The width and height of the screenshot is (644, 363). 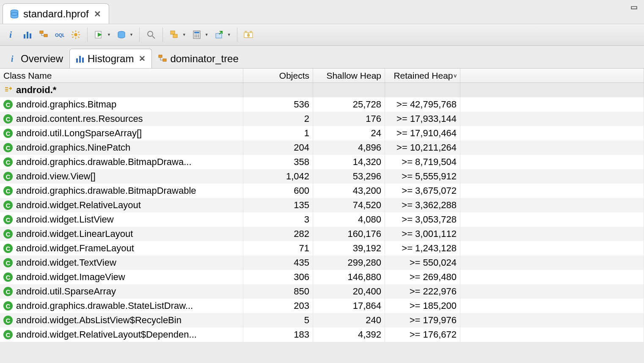 I want to click on database-icon, so click(x=14, y=14).